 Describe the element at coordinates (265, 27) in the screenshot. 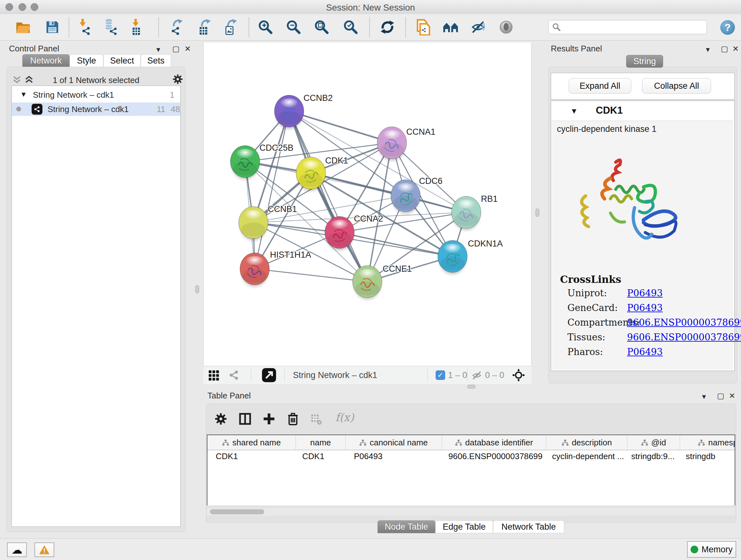

I see `zoom-in-icon` at that location.